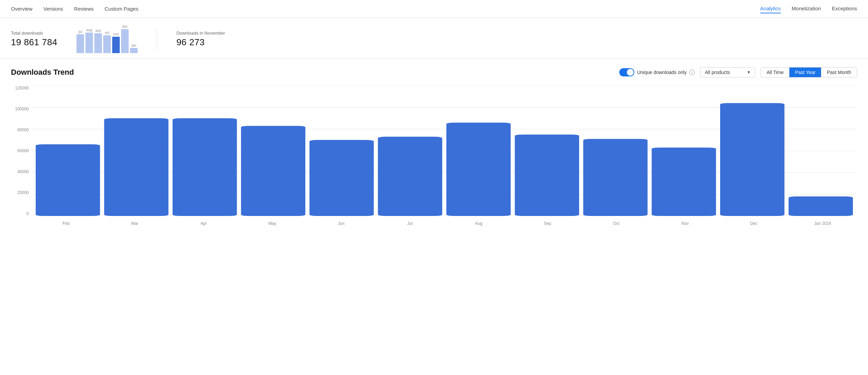 The image size is (868, 375). Describe the element at coordinates (809, 9) in the screenshot. I see `nav-right: Analytics Monetization Exceptions` at that location.